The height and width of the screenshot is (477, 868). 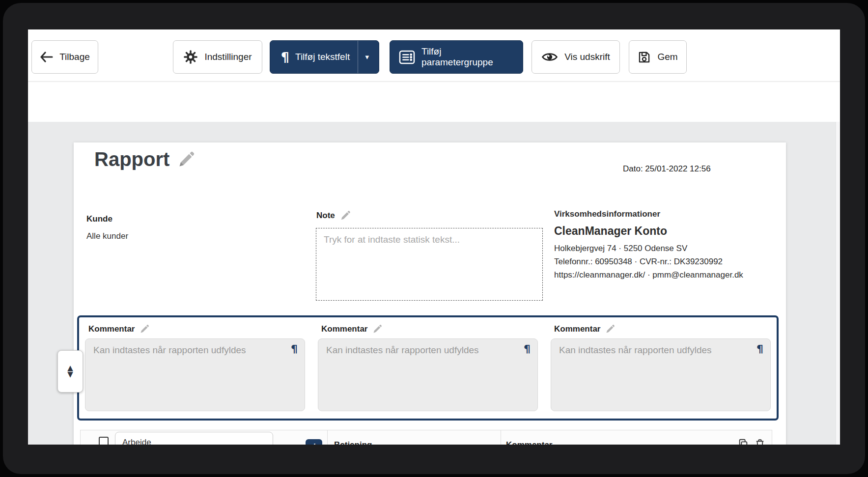 What do you see at coordinates (661, 371) in the screenshot?
I see `comment-column-3: Kommentar Kan indtastes når rapporten ud…` at bounding box center [661, 371].